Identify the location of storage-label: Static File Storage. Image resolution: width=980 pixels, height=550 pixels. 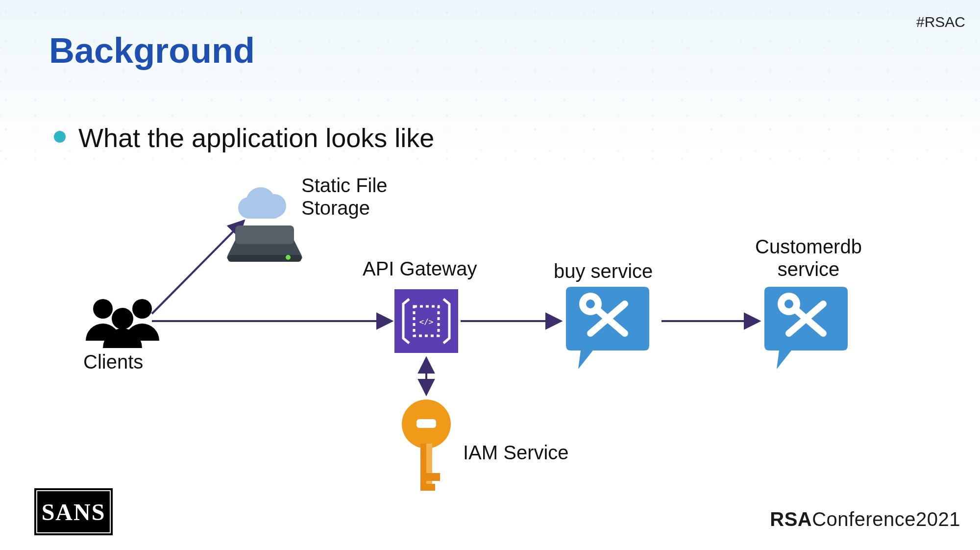
(344, 197).